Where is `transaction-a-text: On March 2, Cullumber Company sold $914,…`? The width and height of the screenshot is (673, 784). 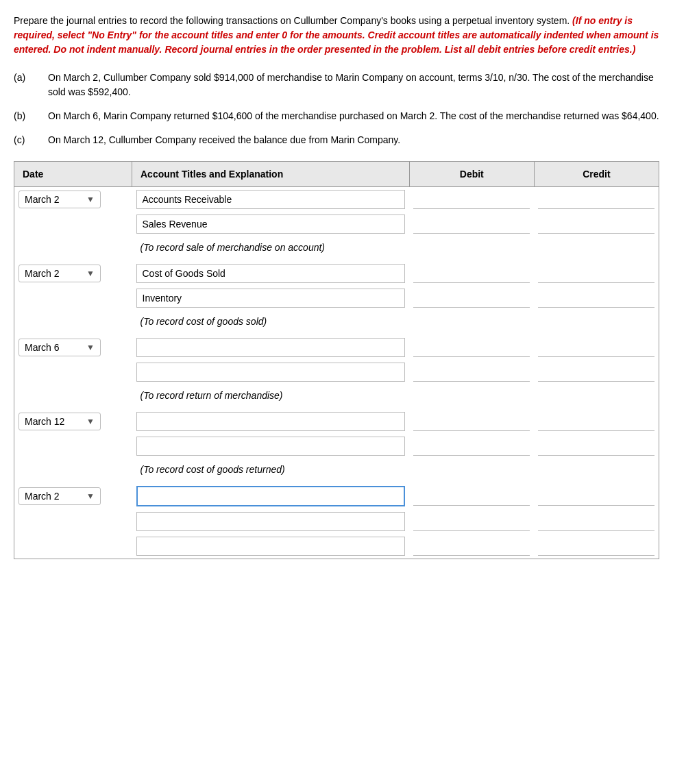
transaction-a-text: On March 2, Cullumber Company sold $914,… is located at coordinates (354, 85).